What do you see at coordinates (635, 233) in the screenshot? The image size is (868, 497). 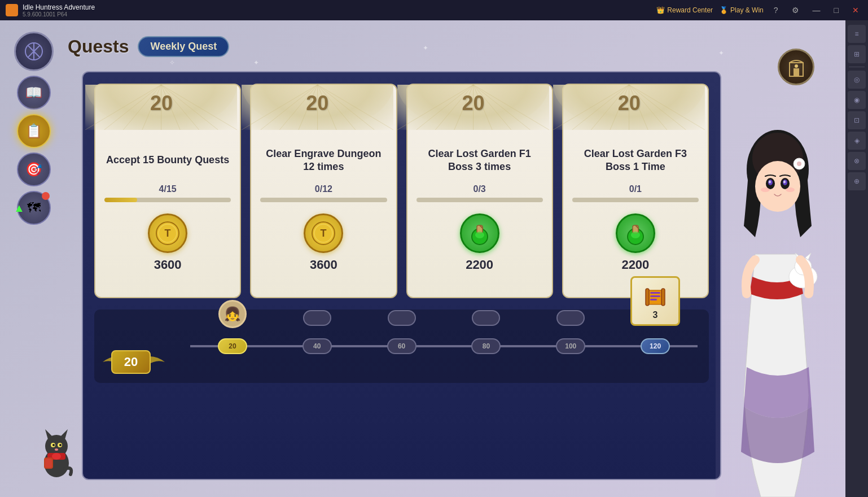 I see `card-4-reward-icon` at bounding box center [635, 233].